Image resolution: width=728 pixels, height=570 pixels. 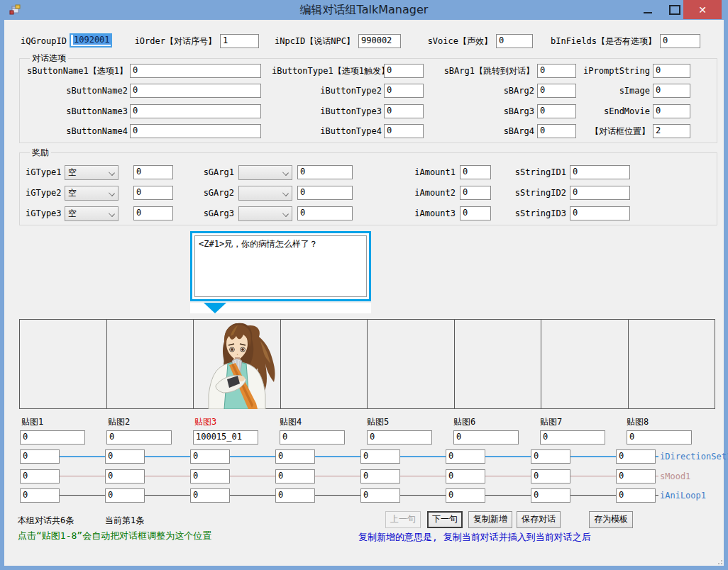 What do you see at coordinates (475, 172) in the screenshot?
I see `iamount1-input: 0` at bounding box center [475, 172].